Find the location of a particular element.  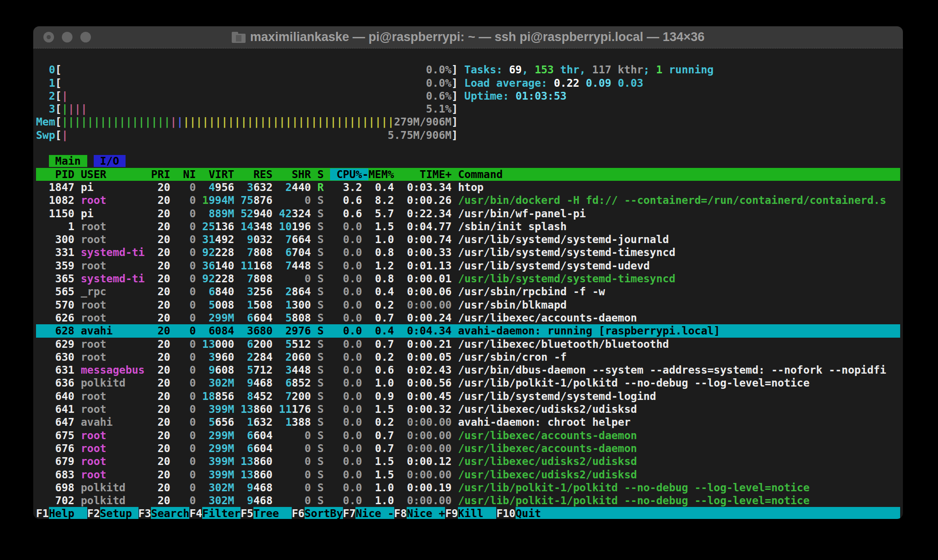

column-header-pri: PRI is located at coordinates (161, 174).